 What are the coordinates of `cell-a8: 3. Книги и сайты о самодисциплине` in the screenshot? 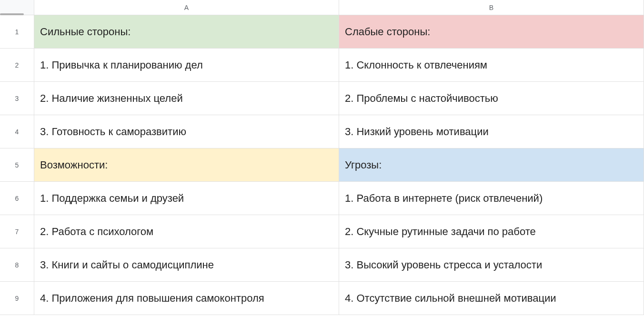 It's located at (187, 265).